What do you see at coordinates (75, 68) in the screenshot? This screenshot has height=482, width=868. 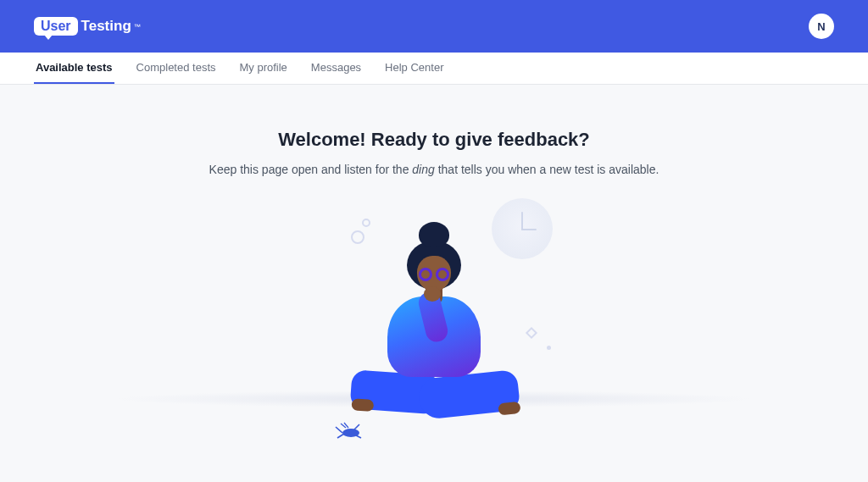 I see `nav-available-tests: Available tests` at bounding box center [75, 68].